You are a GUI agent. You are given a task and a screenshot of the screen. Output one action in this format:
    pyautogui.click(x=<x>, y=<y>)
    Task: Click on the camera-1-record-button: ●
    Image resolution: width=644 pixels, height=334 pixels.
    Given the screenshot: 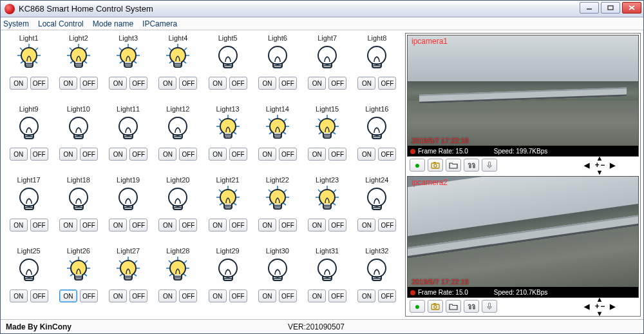 What is the action you would take?
    pyautogui.click(x=417, y=165)
    